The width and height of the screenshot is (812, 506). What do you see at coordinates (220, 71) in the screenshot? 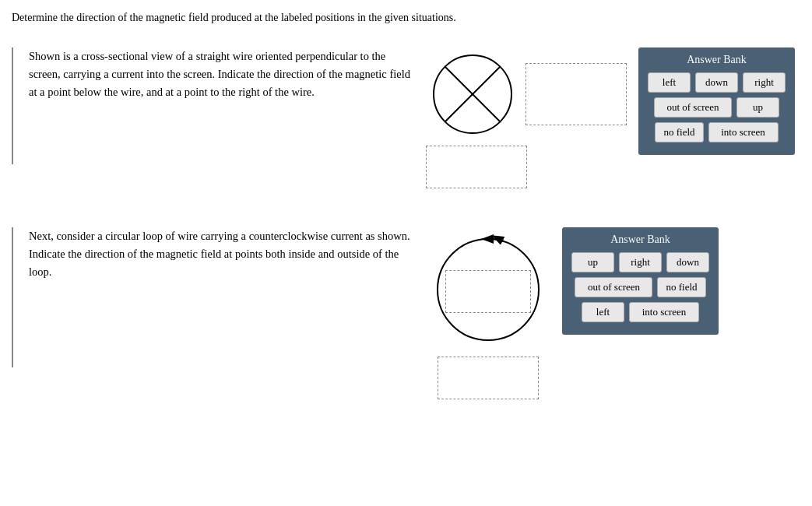
I see `section1-description: Shown is a cross-sectional view of a str…` at bounding box center [220, 71].